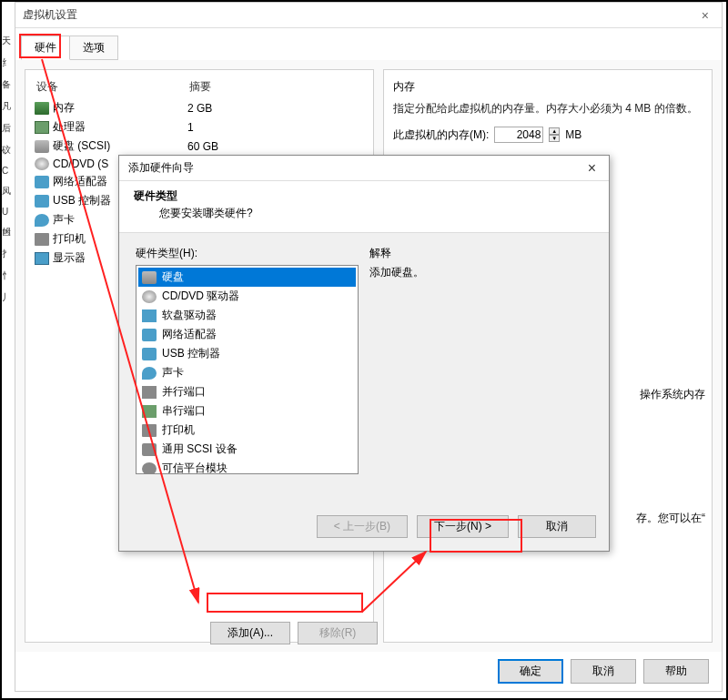 The width and height of the screenshot is (728, 700). Describe the element at coordinates (338, 634) in the screenshot. I see `remove-button: 移除(R)` at that location.